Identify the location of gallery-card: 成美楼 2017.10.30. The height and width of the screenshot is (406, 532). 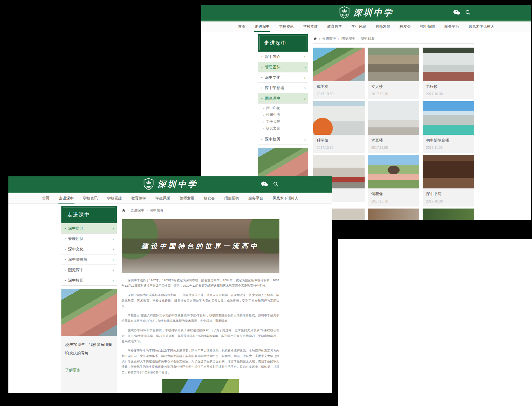
(339, 73).